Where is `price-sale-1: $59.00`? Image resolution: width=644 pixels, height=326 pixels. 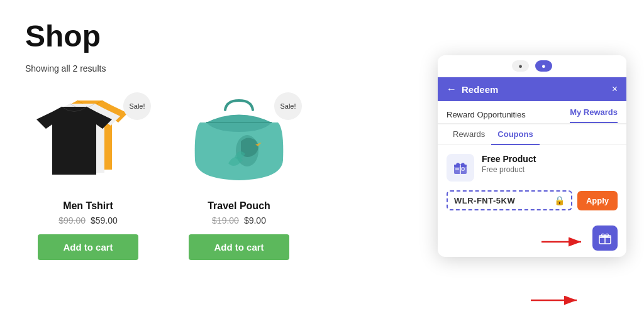 price-sale-1: $59.00 is located at coordinates (104, 220).